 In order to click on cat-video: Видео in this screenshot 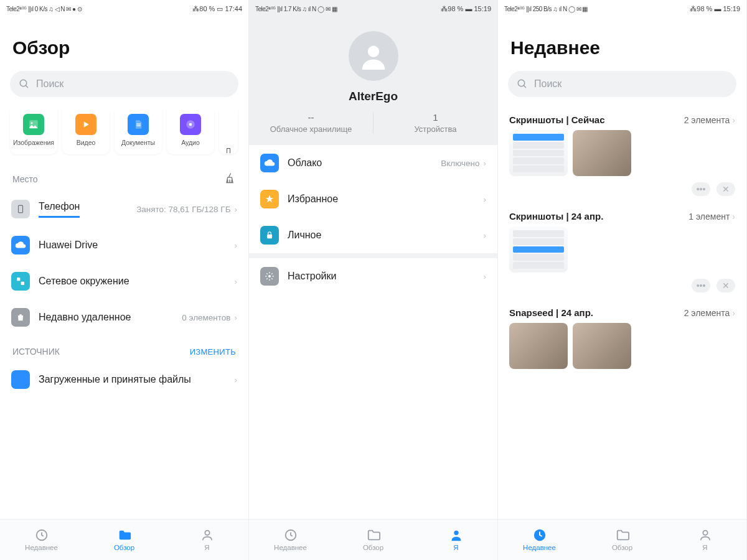, I will do `click(86, 130)`.